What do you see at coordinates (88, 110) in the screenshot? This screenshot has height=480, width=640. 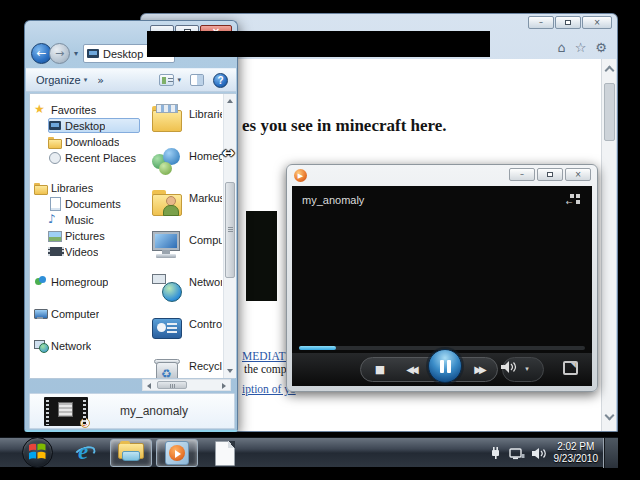 I see `sidebar-section-favorites: ★ Favorites` at bounding box center [88, 110].